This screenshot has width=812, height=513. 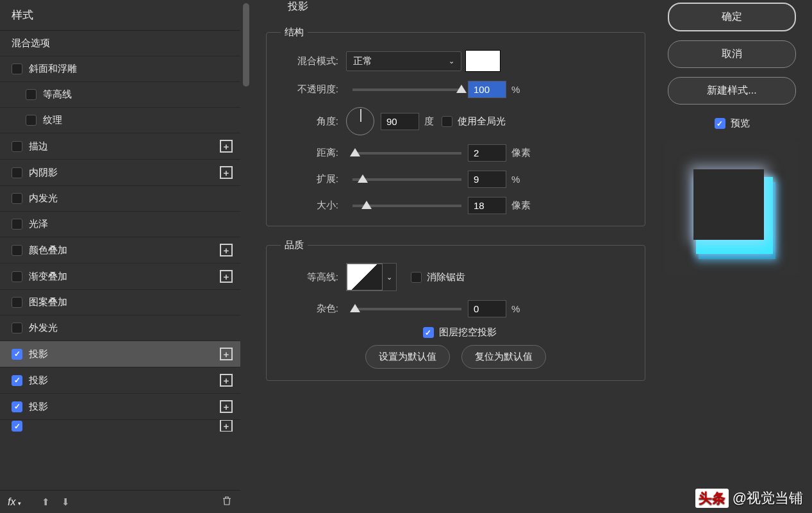 I want to click on angle-label: 角度:, so click(x=310, y=122).